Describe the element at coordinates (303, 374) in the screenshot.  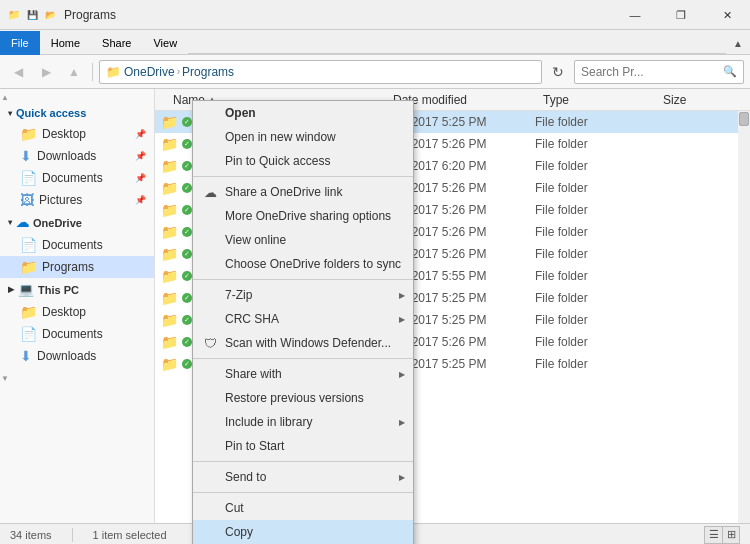
I see `context-menu-item: Share with` at that location.